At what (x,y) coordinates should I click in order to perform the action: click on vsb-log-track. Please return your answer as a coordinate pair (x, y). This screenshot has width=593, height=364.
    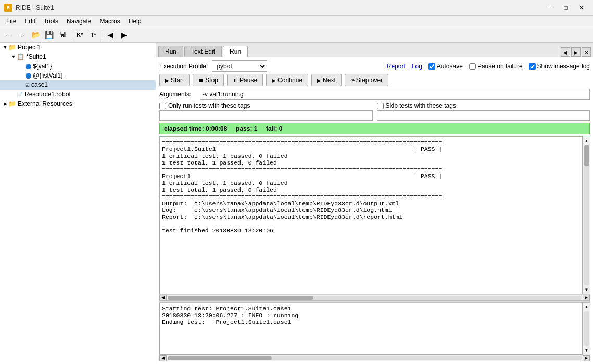
    Looking at the image, I should click on (587, 329).